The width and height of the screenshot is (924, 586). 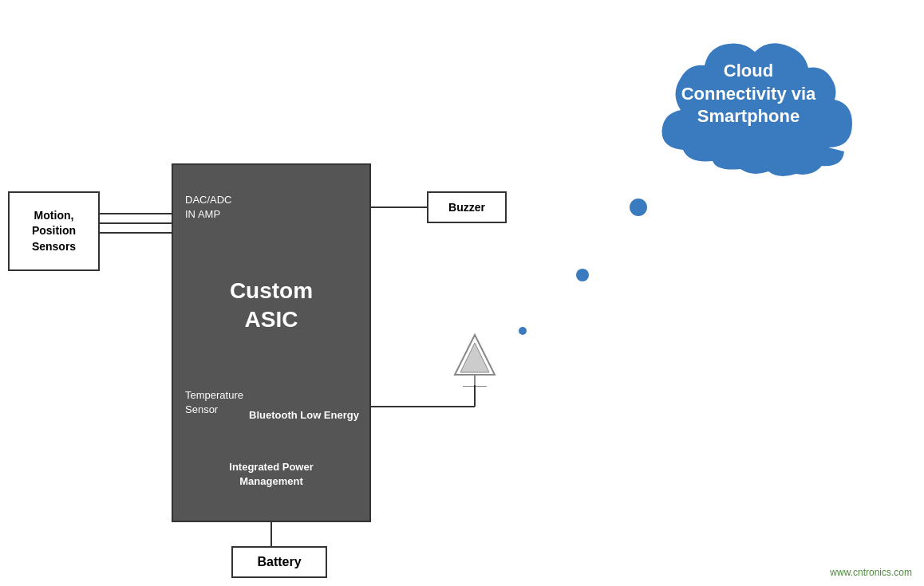 I want to click on ble-dot-medium, so click(x=582, y=275).